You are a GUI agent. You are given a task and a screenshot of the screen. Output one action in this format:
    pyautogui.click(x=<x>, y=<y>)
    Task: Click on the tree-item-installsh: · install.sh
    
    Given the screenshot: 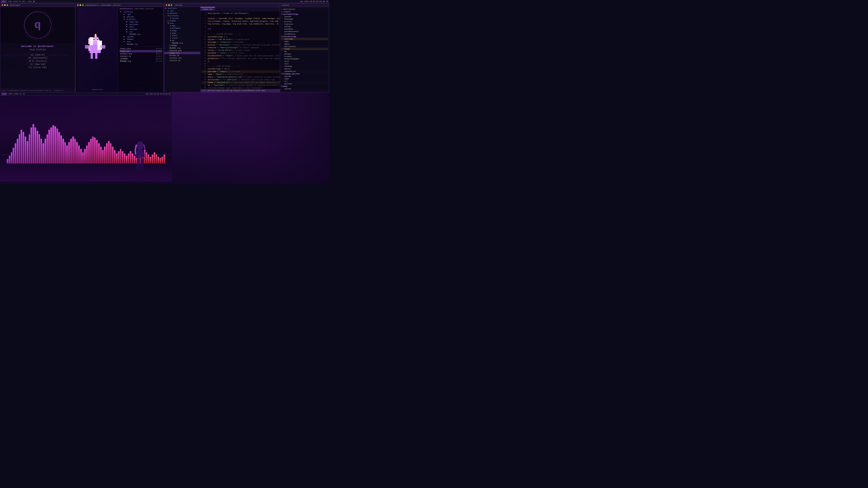 What is the action you would take?
    pyautogui.click(x=182, y=61)
    